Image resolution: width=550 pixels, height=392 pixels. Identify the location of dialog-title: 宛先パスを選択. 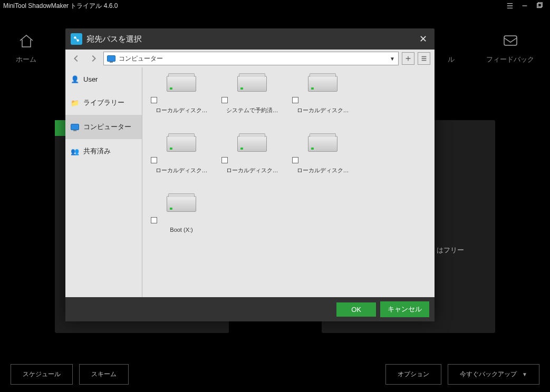
(114, 39).